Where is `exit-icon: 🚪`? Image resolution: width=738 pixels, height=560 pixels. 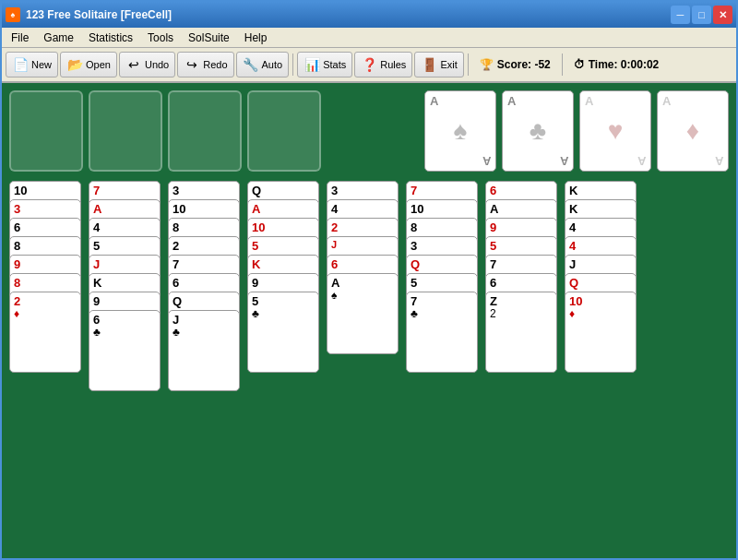
exit-icon: 🚪 is located at coordinates (429, 65).